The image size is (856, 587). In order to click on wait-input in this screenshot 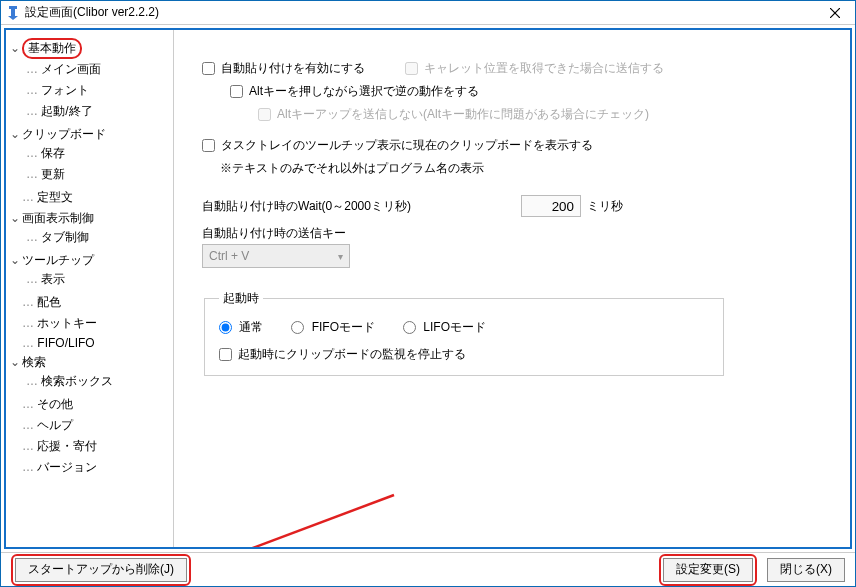, I will do `click(551, 206)`.